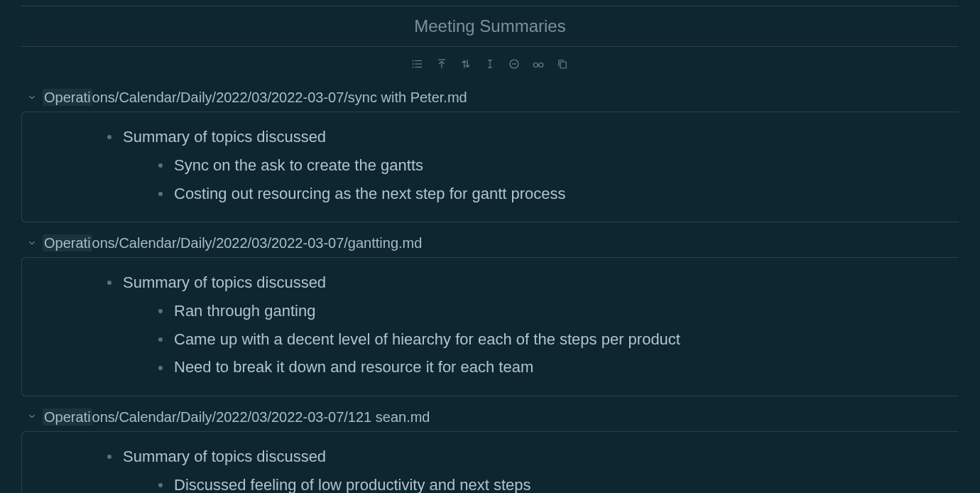  What do you see at coordinates (490, 62) in the screenshot?
I see `toolbar` at bounding box center [490, 62].